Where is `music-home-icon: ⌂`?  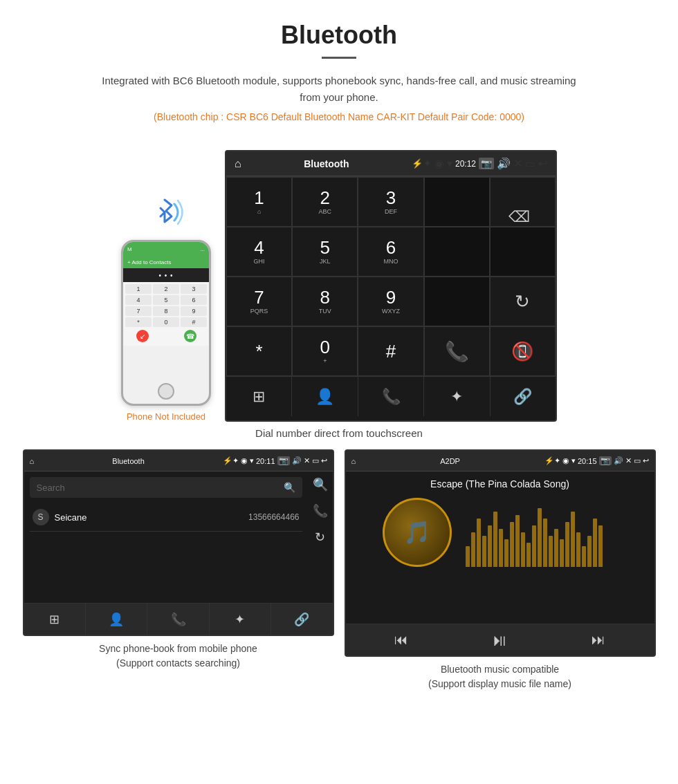 music-home-icon: ⌂ is located at coordinates (354, 461).